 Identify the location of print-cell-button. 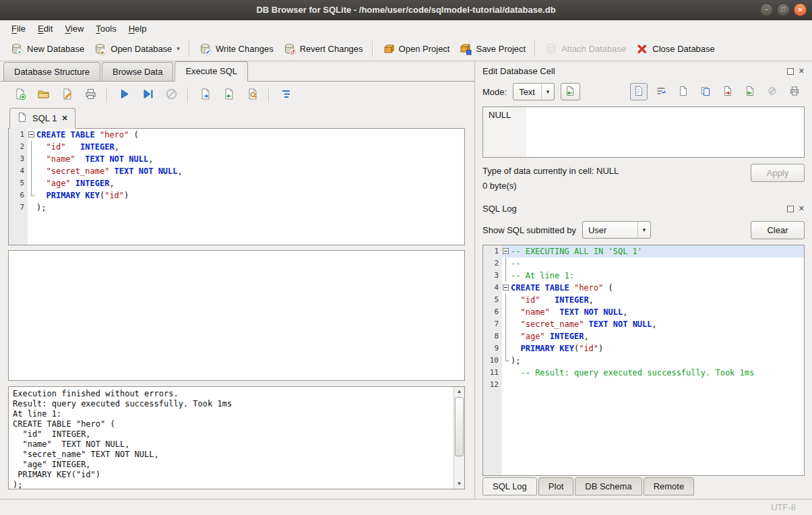
(794, 92).